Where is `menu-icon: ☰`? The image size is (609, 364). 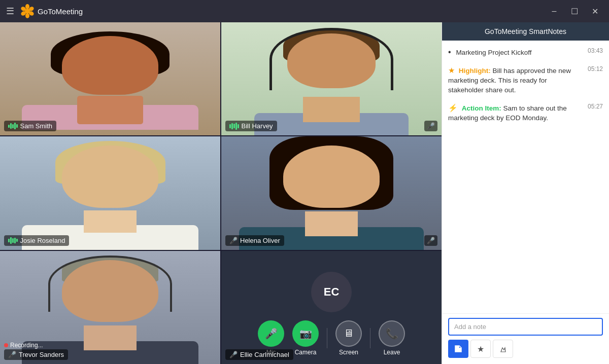
menu-icon: ☰ is located at coordinates (10, 11).